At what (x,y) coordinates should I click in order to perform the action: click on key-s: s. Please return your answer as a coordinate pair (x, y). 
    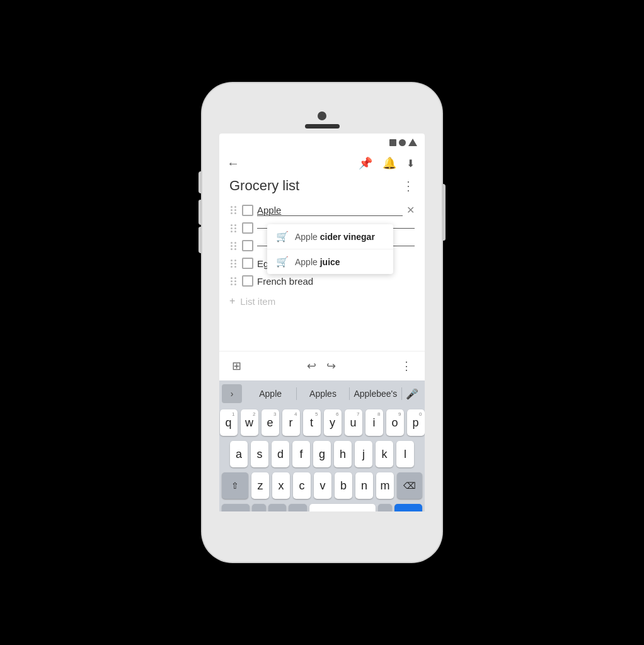
    Looking at the image, I should click on (260, 454).